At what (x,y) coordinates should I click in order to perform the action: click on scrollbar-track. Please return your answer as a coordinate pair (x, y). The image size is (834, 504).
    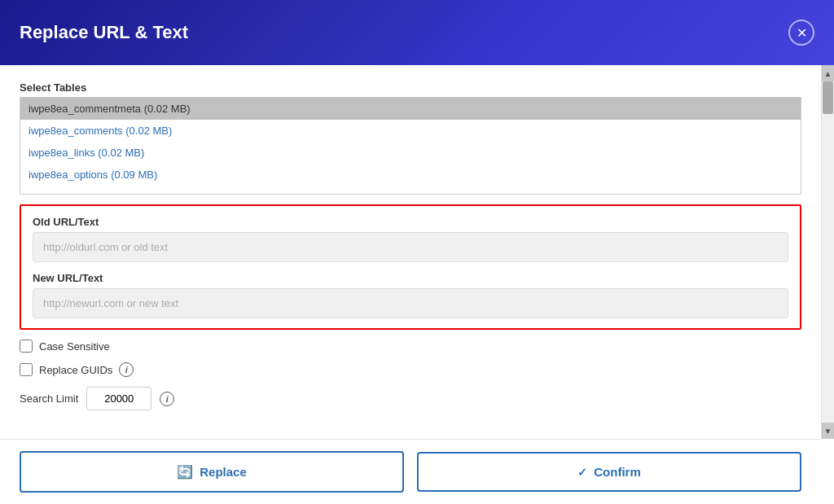
    Looking at the image, I should click on (827, 252).